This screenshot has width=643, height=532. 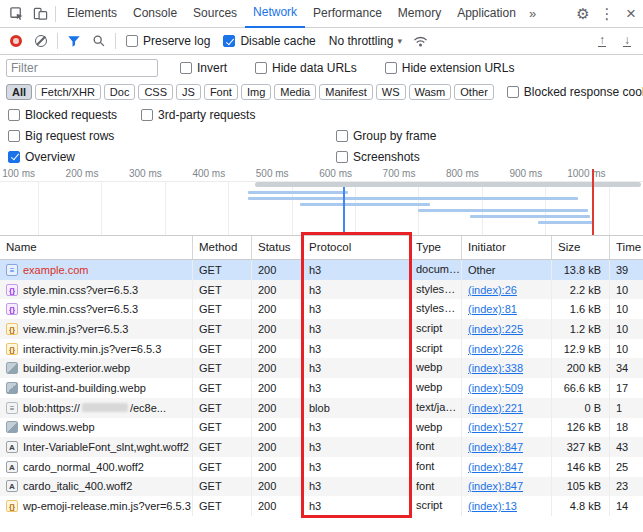 What do you see at coordinates (430, 92) in the screenshot?
I see `chip-wasm: Wasm` at bounding box center [430, 92].